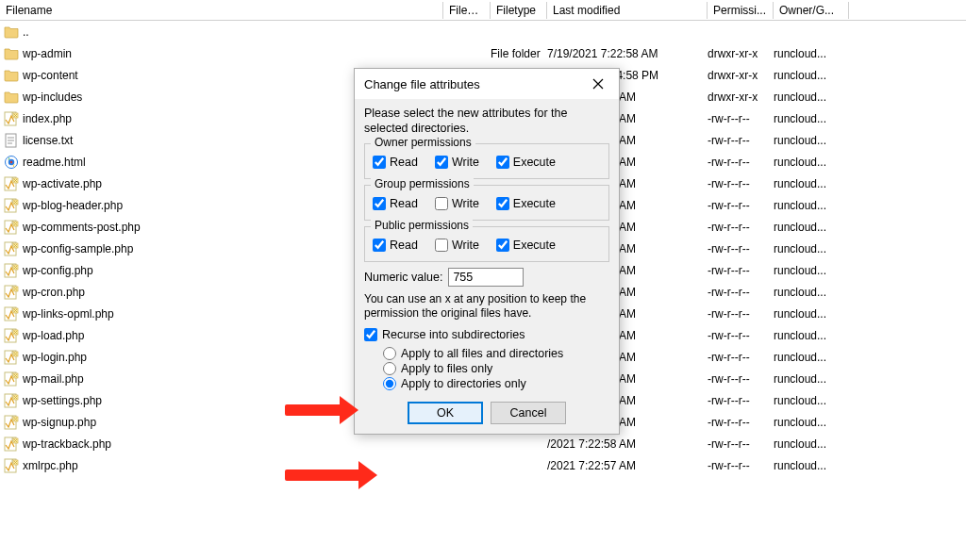  What do you see at coordinates (526, 204) in the screenshot?
I see `group-execute: Execute` at bounding box center [526, 204].